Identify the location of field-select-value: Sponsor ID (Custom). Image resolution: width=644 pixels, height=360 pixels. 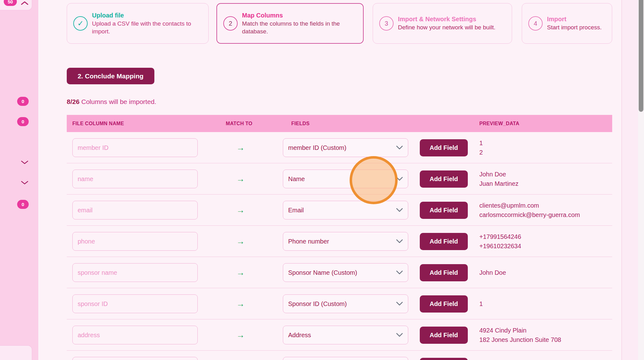
(342, 304).